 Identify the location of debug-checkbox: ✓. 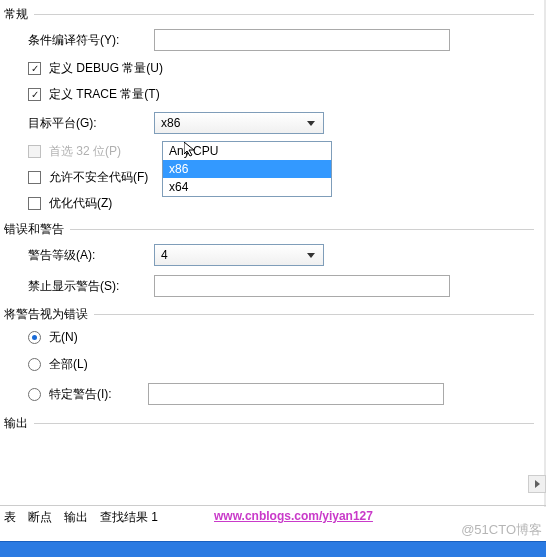
(34, 68).